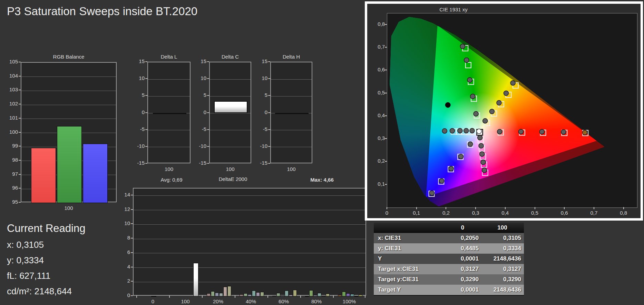 The width and height of the screenshot is (644, 305). I want to click on cie-y-tick-label: 0,2, so click(376, 161).